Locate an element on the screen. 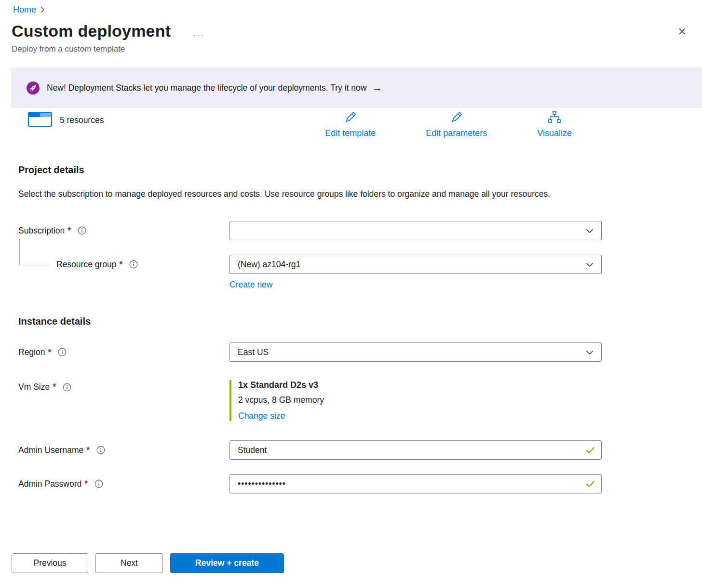 The height and width of the screenshot is (588, 702). instance-details-heading: Instance details is located at coordinates (354, 321).